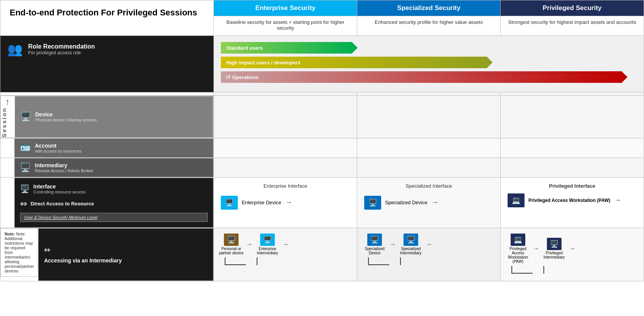  Describe the element at coordinates (66, 120) in the screenshot. I see `device-subtitle: Physical device initiating session` at that location.